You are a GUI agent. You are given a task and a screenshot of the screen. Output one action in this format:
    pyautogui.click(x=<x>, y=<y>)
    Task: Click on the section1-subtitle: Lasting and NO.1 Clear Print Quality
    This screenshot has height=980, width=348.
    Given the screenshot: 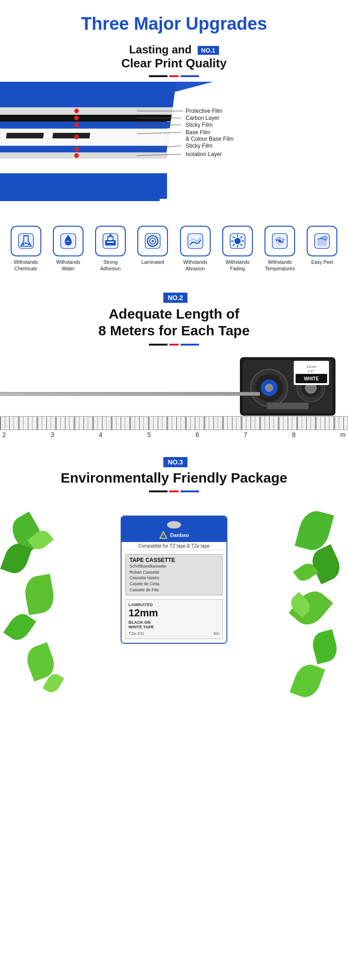 What is the action you would take?
    pyautogui.click(x=174, y=57)
    